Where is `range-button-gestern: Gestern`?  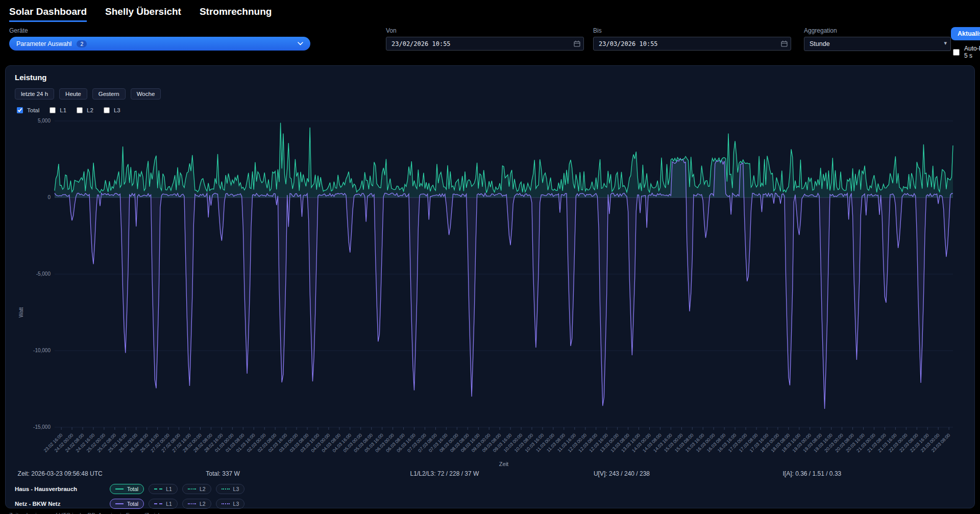 range-button-gestern: Gestern is located at coordinates (109, 94).